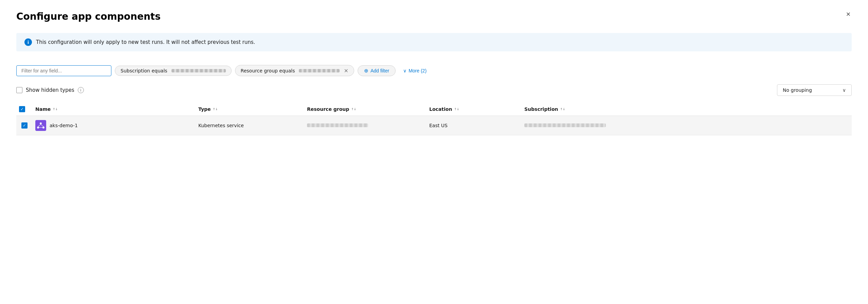 This screenshot has width=868, height=304. Describe the element at coordinates (377, 71) in the screenshot. I see `add-filter-button: ⊕ Add filter` at that location.